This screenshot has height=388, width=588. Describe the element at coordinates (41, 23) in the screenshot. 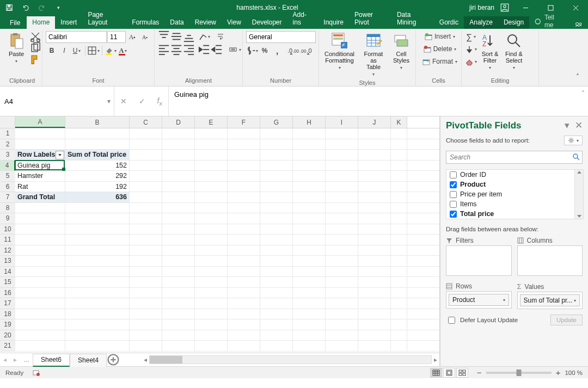

I see `tab-home: Home` at that location.